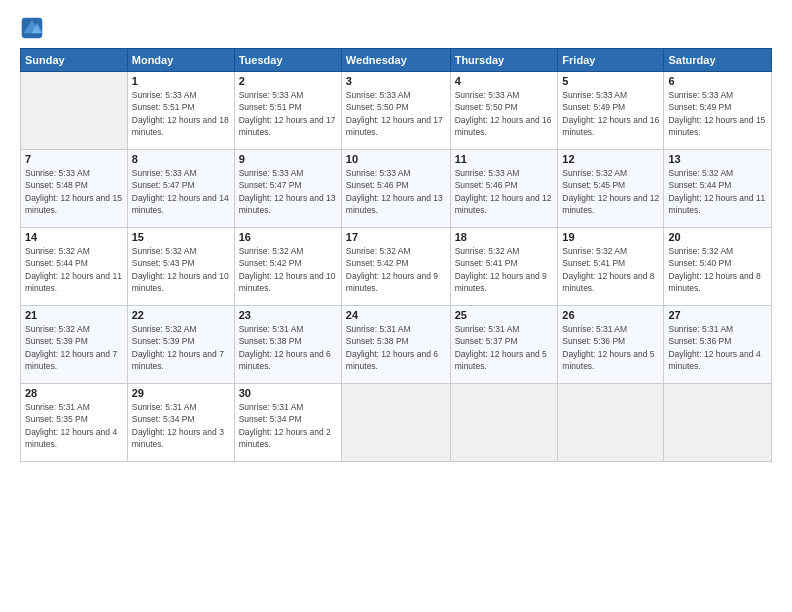  Describe the element at coordinates (74, 270) in the screenshot. I see `day-info: Sunrise: 5:32 AMSunset: 5:44 PMDaylight:…` at that location.